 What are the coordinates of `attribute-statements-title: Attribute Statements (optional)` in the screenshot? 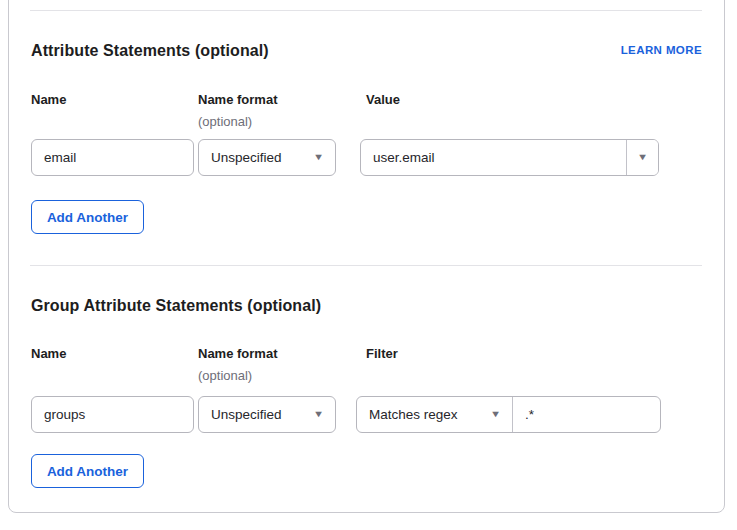 It's located at (150, 51).